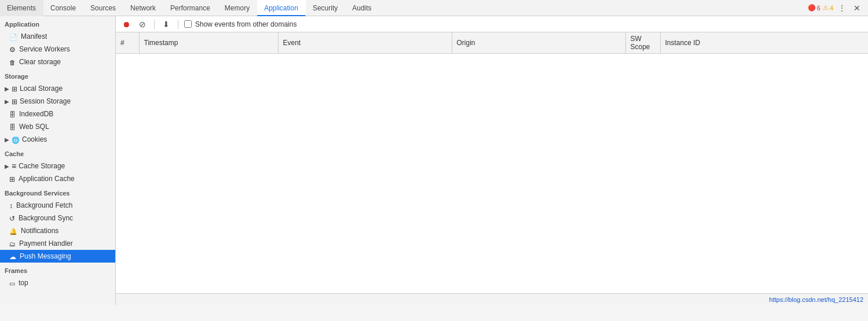  What do you see at coordinates (237, 8) in the screenshot?
I see `tab-memory: Memory` at bounding box center [237, 8].